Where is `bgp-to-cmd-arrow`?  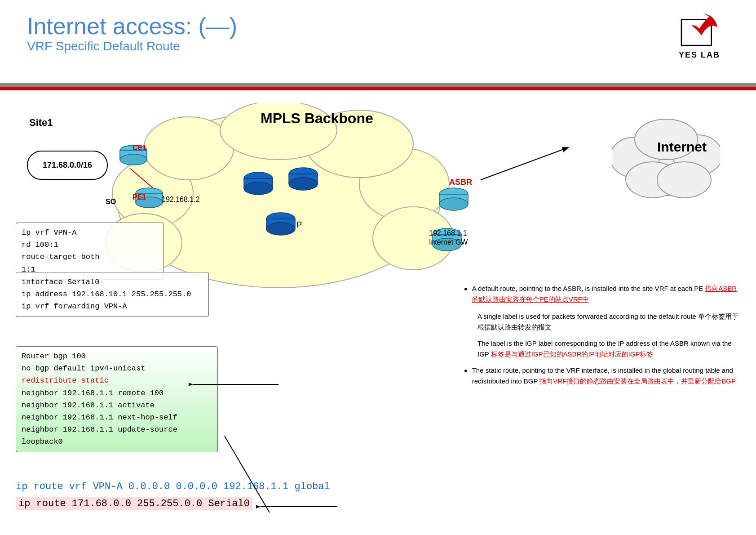 bgp-to-cmd-arrow is located at coordinates (225, 477).